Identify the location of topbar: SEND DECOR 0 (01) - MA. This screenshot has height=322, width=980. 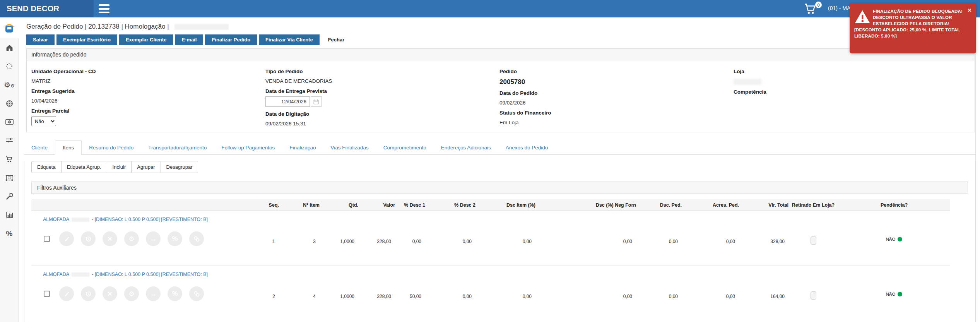
(490, 9).